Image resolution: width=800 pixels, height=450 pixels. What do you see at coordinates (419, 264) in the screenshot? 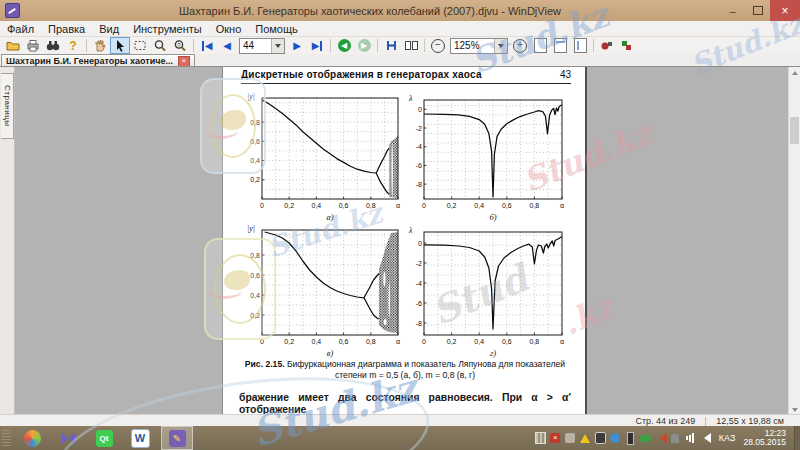
I see `svg-text: -2` at bounding box center [419, 264].